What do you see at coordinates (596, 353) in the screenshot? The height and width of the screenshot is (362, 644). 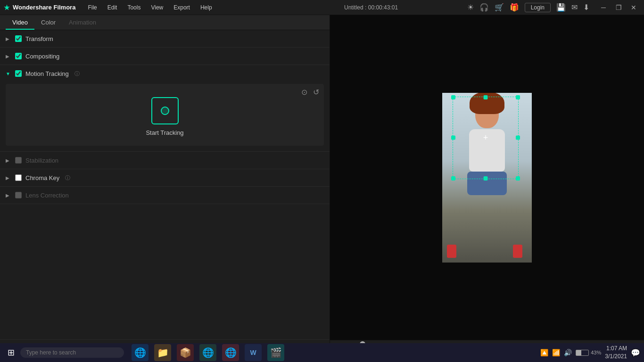 I see `battery-percentage: 43%` at bounding box center [596, 353].